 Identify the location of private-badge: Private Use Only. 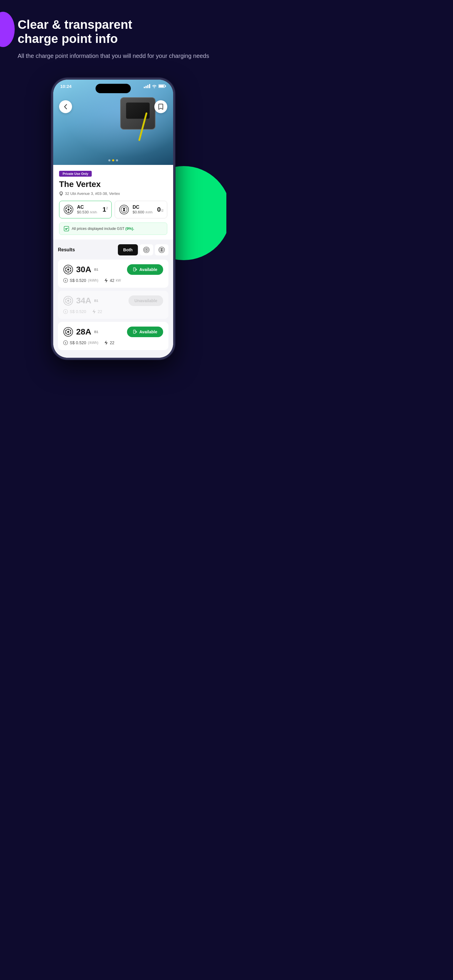
(75, 173).